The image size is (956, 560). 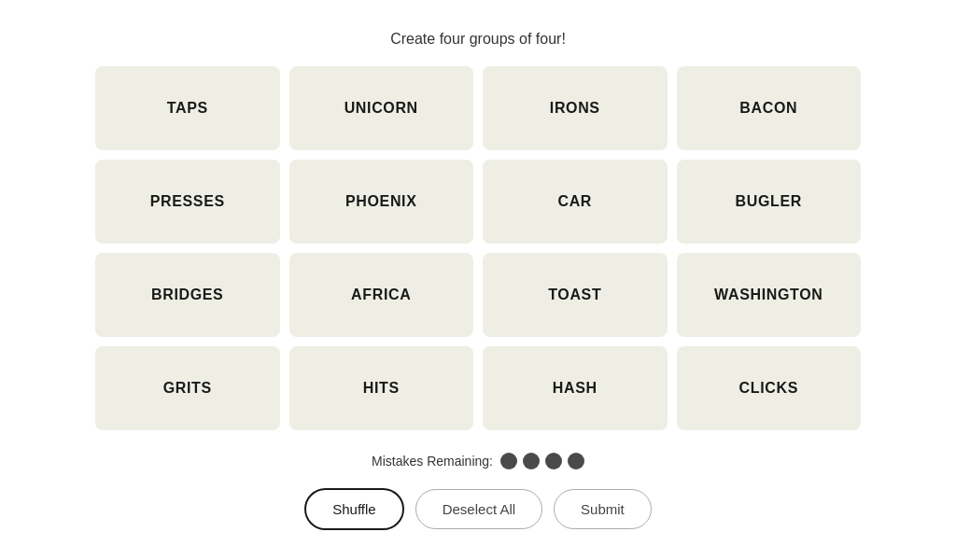 What do you see at coordinates (188, 202) in the screenshot?
I see `grid-cell-presses: PRESSES` at bounding box center [188, 202].